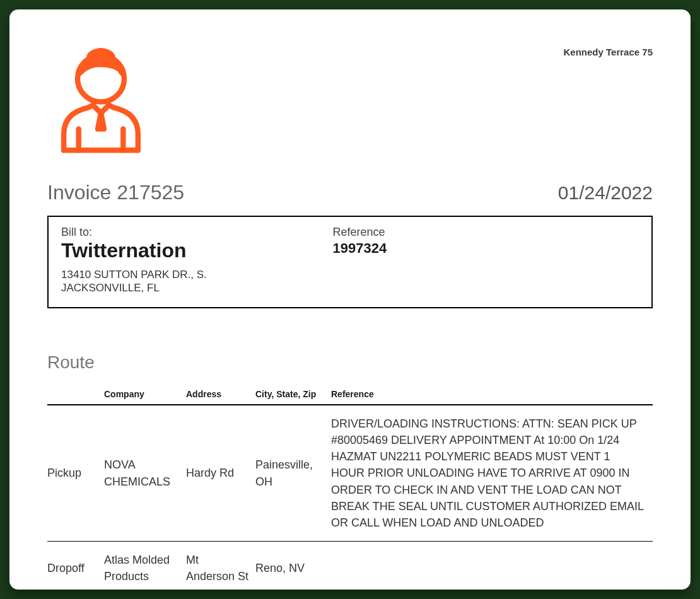 This screenshot has width=700, height=599. I want to click on invoice-date: 01/24/2022, so click(605, 193).